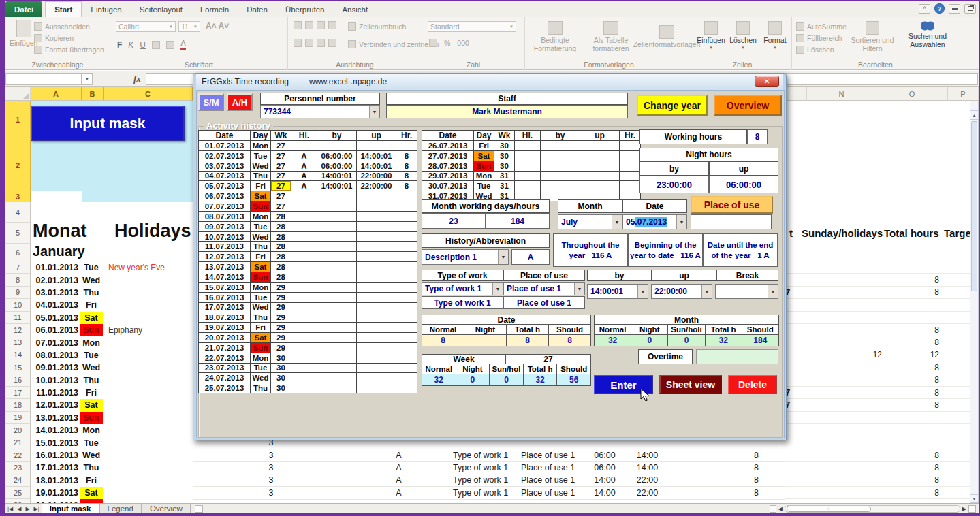  I want to click on sheet-tab: Legend, so click(121, 509).